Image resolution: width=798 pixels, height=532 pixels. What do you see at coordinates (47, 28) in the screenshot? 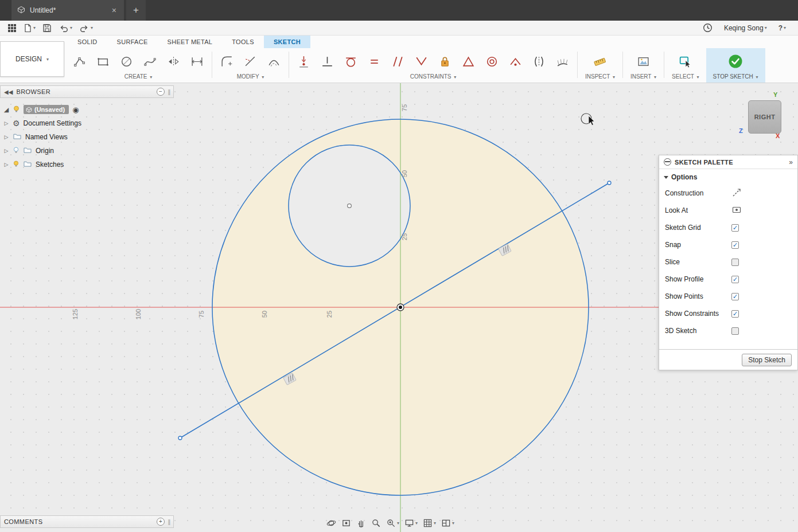
I see `save-button` at bounding box center [47, 28].